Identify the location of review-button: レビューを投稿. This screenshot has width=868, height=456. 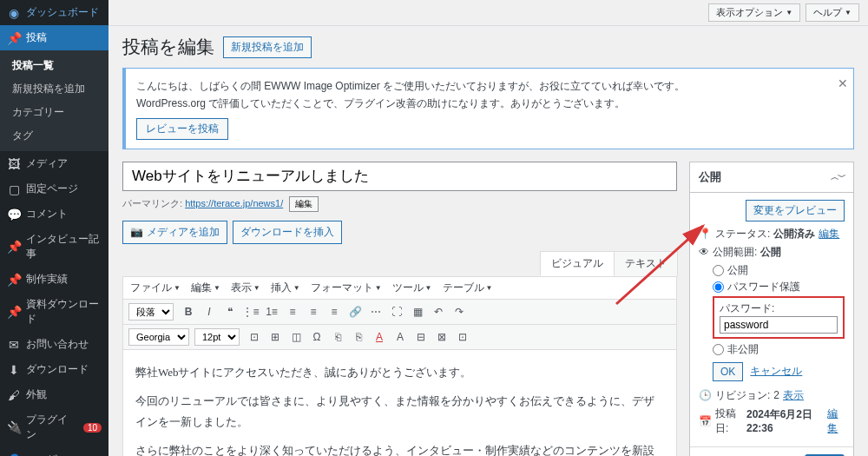
(182, 129).